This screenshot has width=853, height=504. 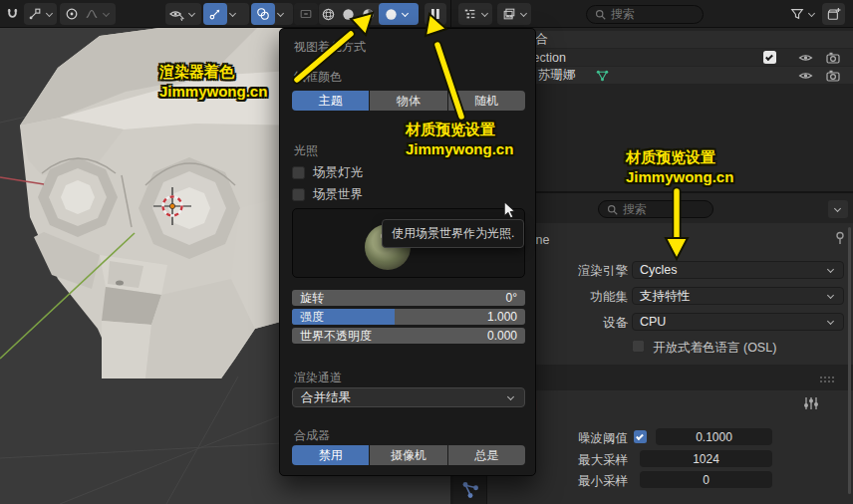 I want to click on wire-color-segmented: 主题 物体 随机, so click(x=409, y=101).